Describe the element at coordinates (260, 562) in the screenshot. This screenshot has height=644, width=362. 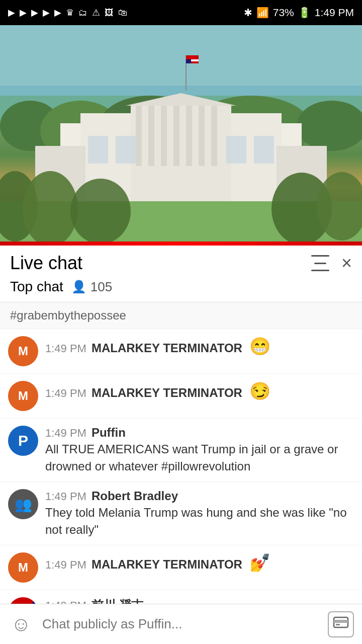
I see `message-emoji: 💅` at that location.